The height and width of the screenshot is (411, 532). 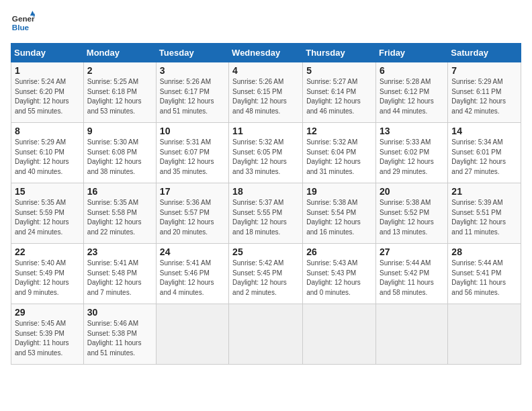 What do you see at coordinates (339, 218) in the screenshot?
I see `day-detail: Sunrise: 5:38 AM Sunset: 5:54 PM Dayligh…` at bounding box center [339, 218].